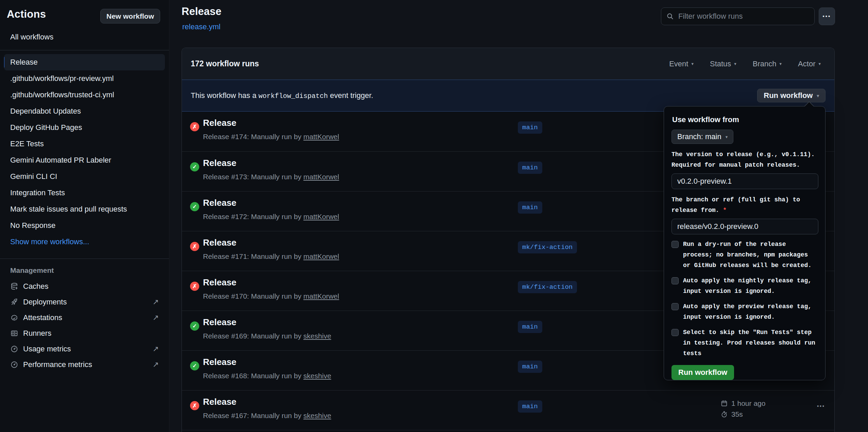  Describe the element at coordinates (745, 227) in the screenshot. I see `ref-input` at that location.